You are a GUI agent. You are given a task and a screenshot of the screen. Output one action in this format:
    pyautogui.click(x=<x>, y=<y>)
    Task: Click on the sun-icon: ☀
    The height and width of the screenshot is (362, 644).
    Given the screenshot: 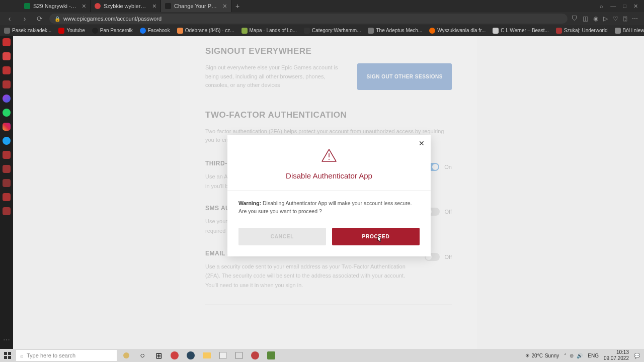 What is the action you would take?
    pyautogui.click(x=527, y=356)
    